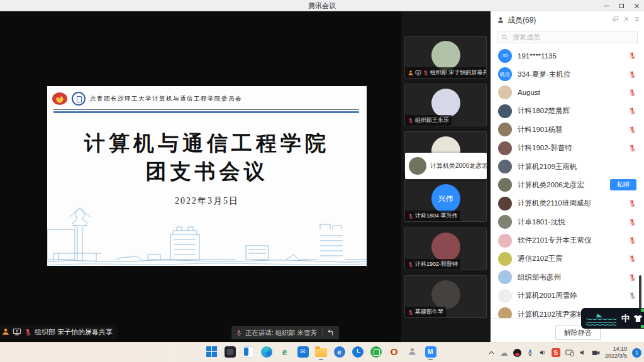 The height and width of the screenshot is (362, 644). I want to click on mic-tray-icon, so click(530, 353).